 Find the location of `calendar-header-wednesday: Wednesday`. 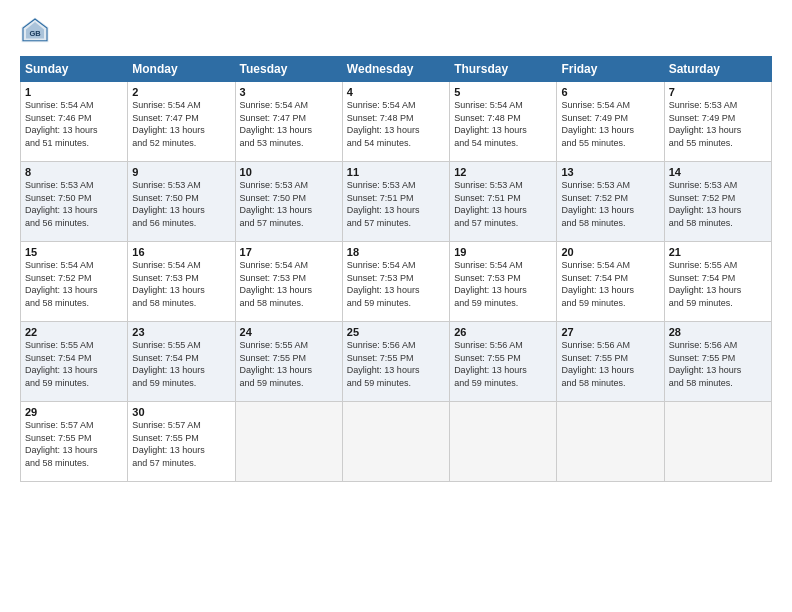

calendar-header-wednesday: Wednesday is located at coordinates (396, 70).